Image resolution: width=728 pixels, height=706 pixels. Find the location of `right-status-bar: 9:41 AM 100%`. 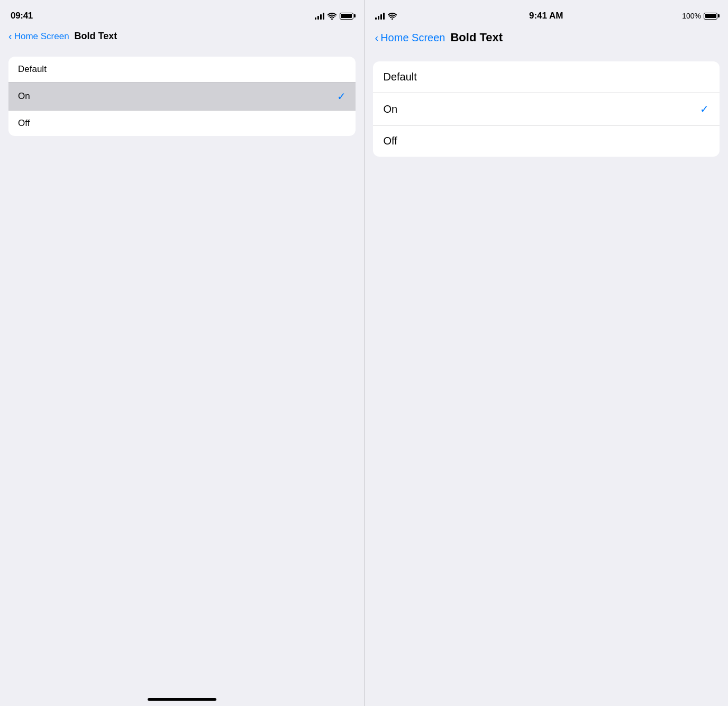

right-status-bar: 9:41 AM 100% is located at coordinates (547, 14).